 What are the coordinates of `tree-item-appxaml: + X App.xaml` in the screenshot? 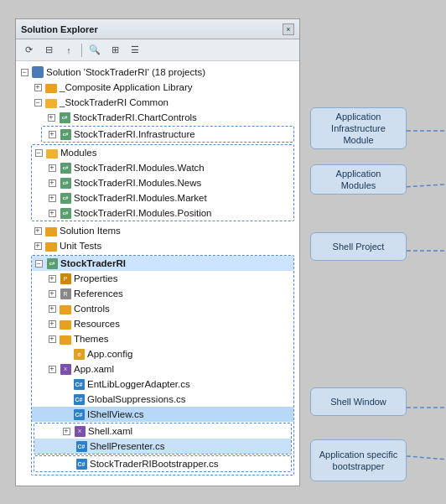 It's located at (163, 369).